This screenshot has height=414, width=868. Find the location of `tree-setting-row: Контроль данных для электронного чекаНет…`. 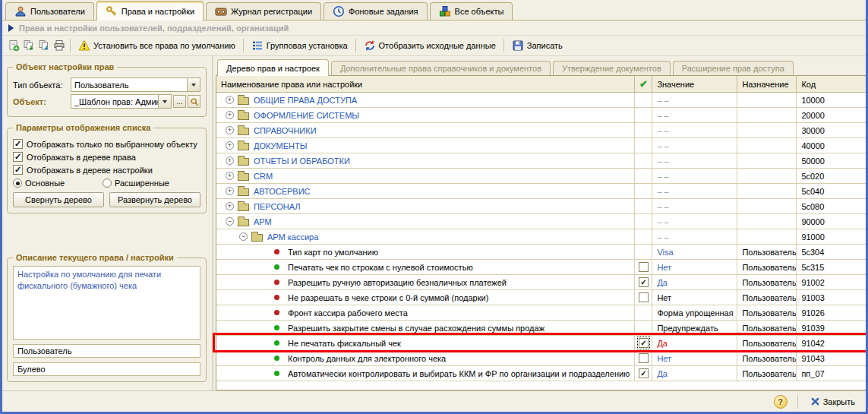

tree-setting-row: Контроль данных для электронного чекаНет… is located at coordinates (542, 359).